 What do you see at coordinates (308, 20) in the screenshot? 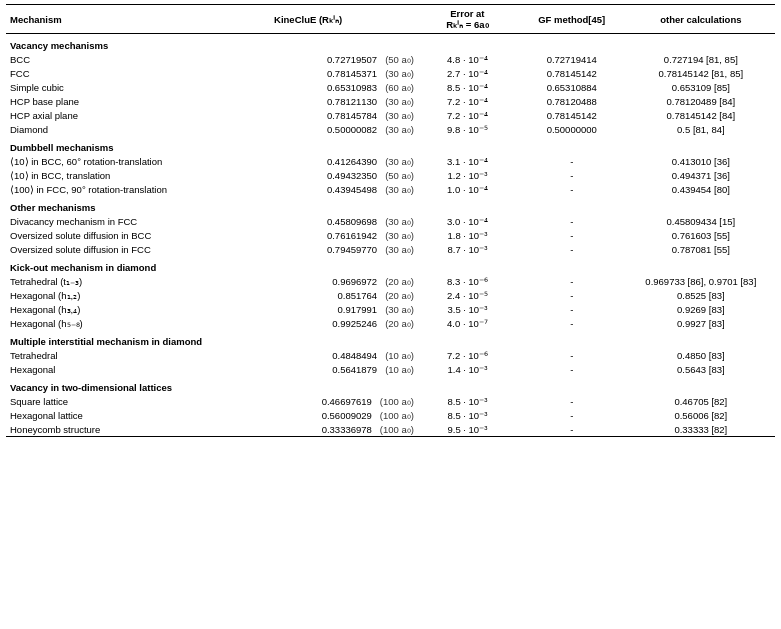
I see `header-kineclue: KineCluE (Rₖᴵₙ)` at bounding box center [308, 20].